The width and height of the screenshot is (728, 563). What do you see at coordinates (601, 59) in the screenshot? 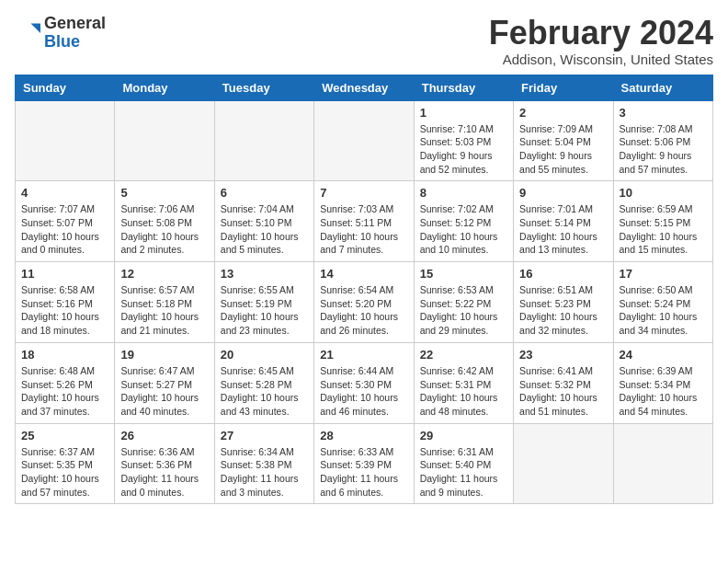
I see `location: Addison, Wisconsin, United States` at bounding box center [601, 59].